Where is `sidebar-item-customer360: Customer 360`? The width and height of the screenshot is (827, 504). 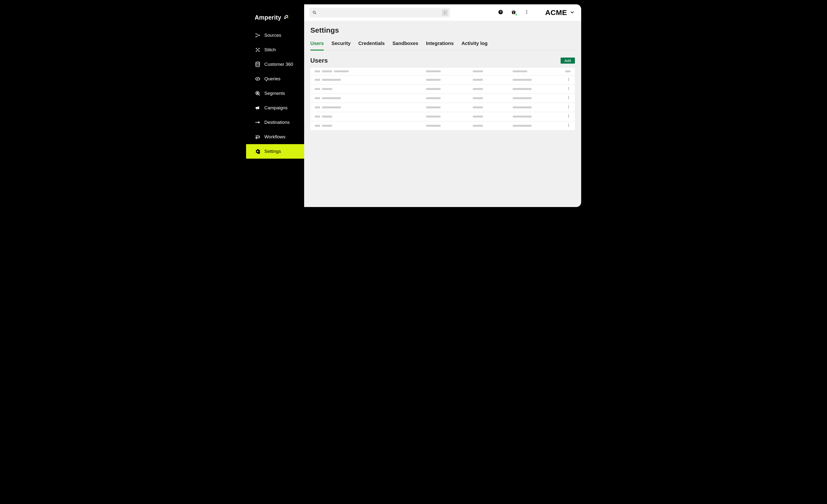 sidebar-item-customer360: Customer 360 is located at coordinates (275, 64).